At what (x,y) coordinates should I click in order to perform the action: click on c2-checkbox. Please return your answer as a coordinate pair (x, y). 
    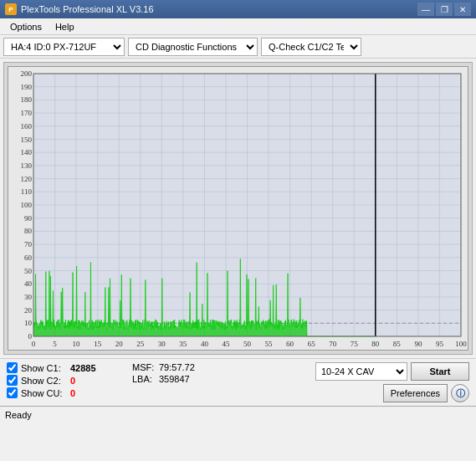
    Looking at the image, I should click on (12, 380).